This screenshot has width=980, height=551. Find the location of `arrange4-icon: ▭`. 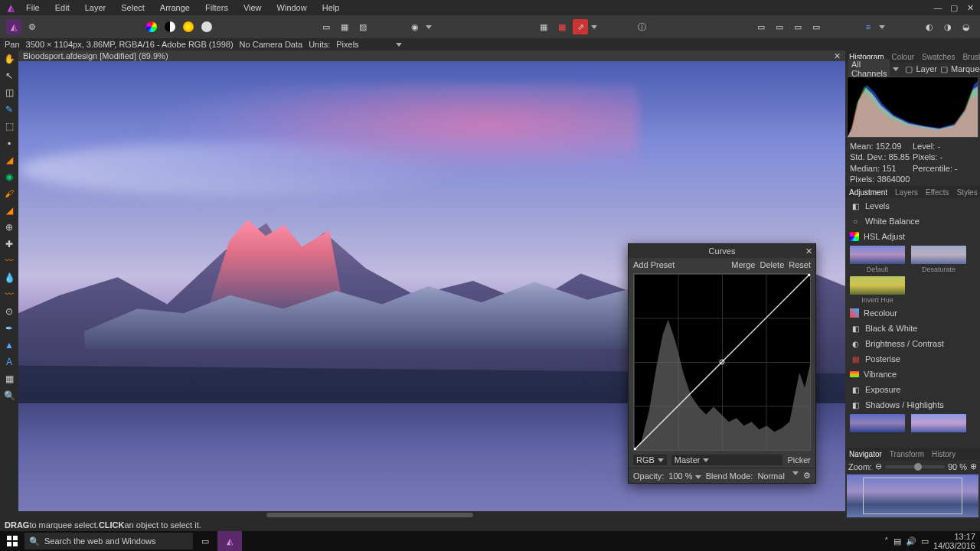

arrange4-icon: ▭ is located at coordinates (816, 27).